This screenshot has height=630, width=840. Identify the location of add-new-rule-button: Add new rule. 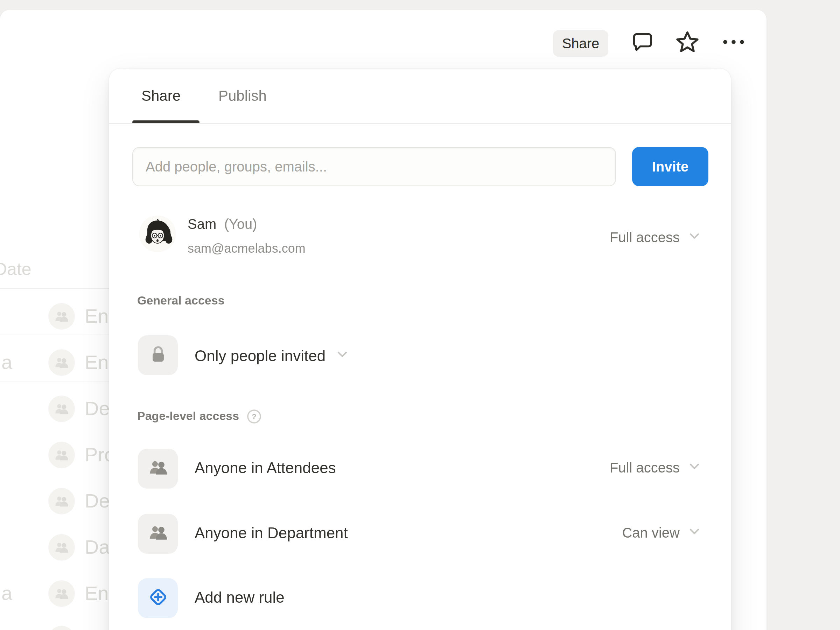
(239, 598).